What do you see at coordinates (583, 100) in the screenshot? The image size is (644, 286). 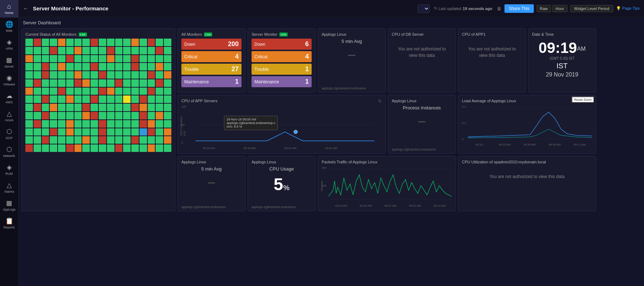 I see `reset-zoom-button: Reset Zoom` at bounding box center [583, 100].